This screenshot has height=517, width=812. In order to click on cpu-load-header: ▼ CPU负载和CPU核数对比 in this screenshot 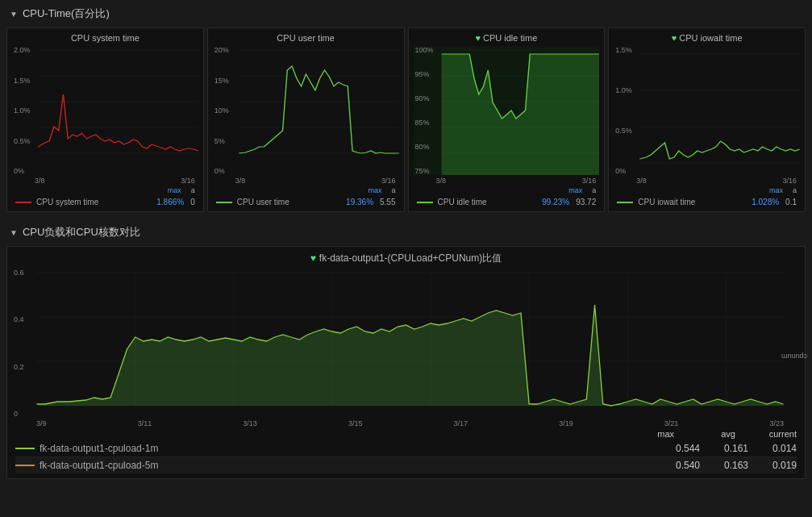, I will do `click(406, 231)`.